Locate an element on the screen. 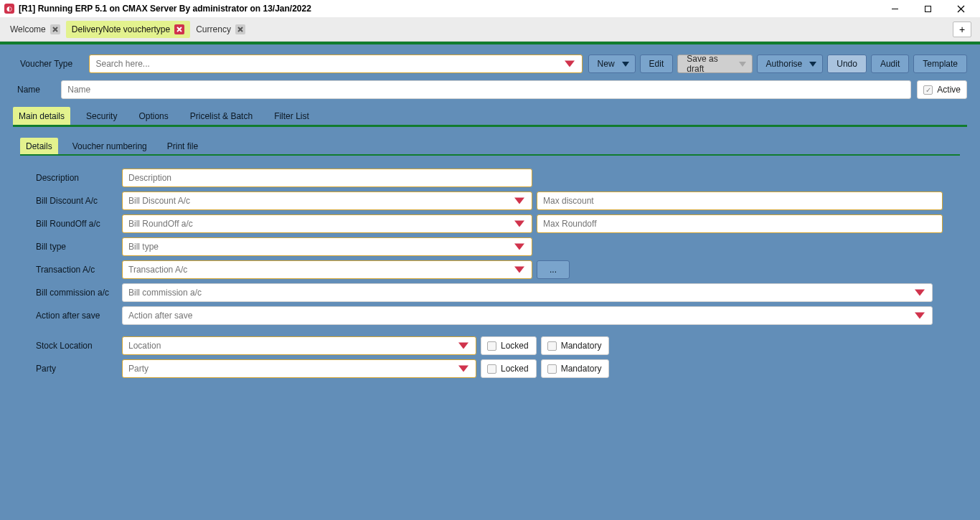  party-mandatory-checkbox: Mandatory is located at coordinates (575, 369).